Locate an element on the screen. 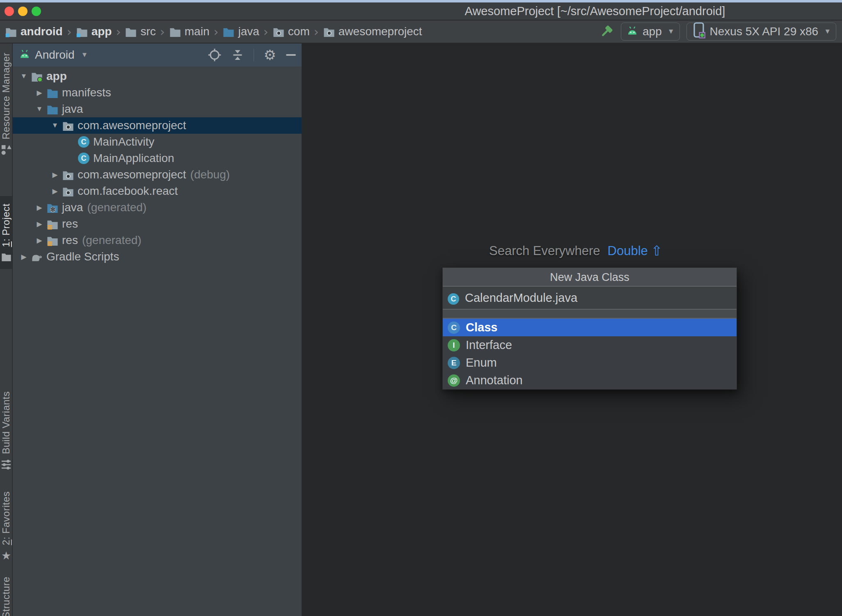  tree-item-label: com.awesomeproject is located at coordinates (132, 175).